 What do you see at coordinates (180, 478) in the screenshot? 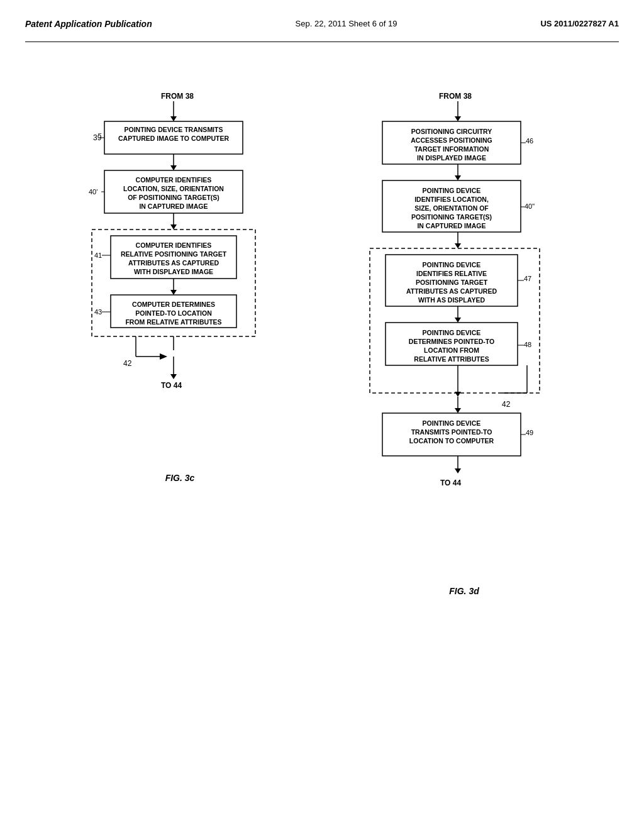
I see `fig3c-label: FIG. 3c` at bounding box center [180, 478].